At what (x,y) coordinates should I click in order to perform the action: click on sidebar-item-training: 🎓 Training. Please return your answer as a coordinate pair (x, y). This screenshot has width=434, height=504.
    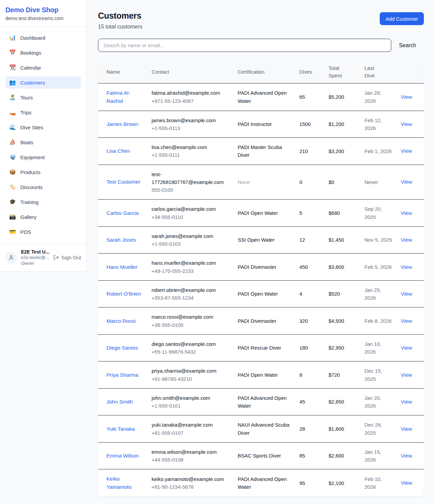
    Looking at the image, I should click on (43, 202).